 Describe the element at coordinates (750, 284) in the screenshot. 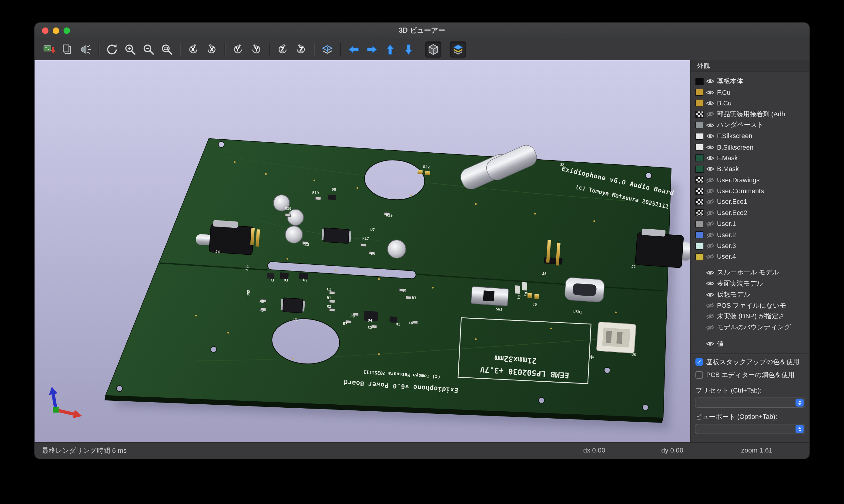

I see `layer-row-model-1: 表面実装モデル` at that location.